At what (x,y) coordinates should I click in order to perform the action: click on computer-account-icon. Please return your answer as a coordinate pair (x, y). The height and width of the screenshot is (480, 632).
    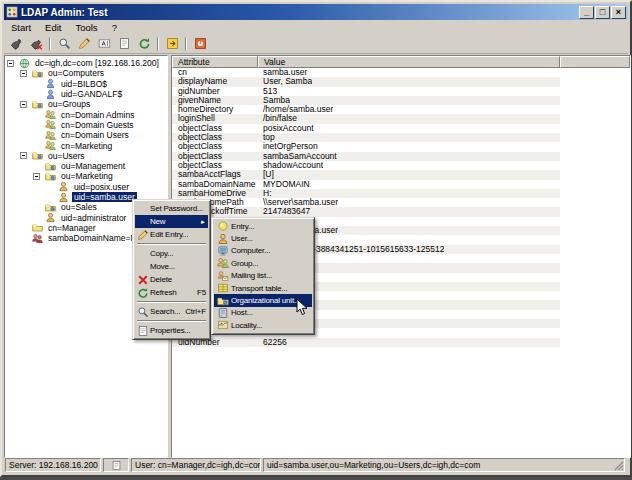
    Looking at the image, I should click on (50, 94).